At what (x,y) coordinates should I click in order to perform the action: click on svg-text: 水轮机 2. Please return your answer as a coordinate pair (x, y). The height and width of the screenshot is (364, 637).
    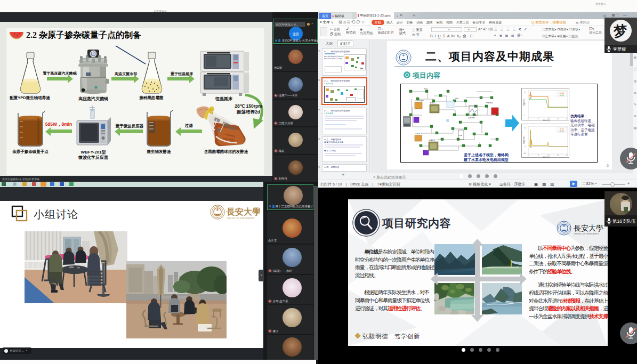
    Looking at the image, I should click on (418, 134).